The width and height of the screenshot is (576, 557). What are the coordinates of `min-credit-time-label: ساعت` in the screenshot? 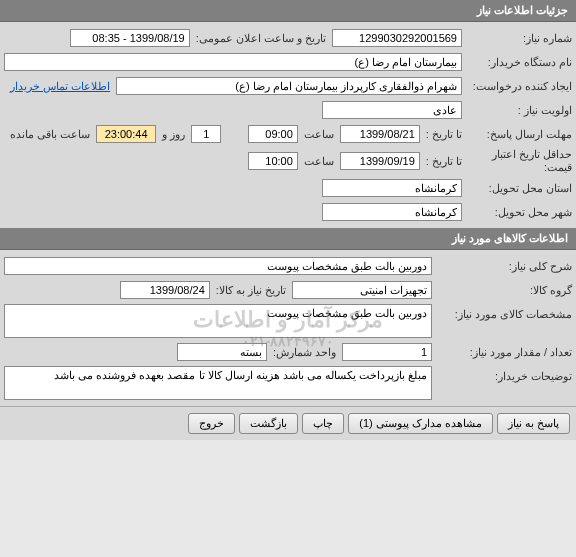 It's located at (319, 162).